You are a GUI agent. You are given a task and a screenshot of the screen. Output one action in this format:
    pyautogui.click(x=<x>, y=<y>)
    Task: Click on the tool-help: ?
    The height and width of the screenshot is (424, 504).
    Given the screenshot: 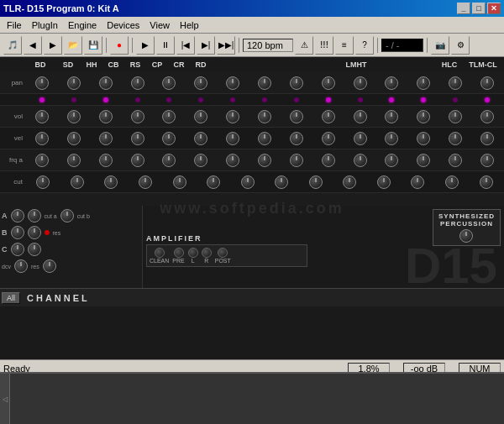 What is the action you would take?
    pyautogui.click(x=365, y=45)
    